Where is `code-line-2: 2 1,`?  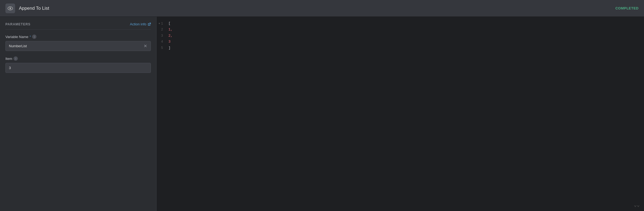 code-line-2: 2 1, is located at coordinates (400, 30).